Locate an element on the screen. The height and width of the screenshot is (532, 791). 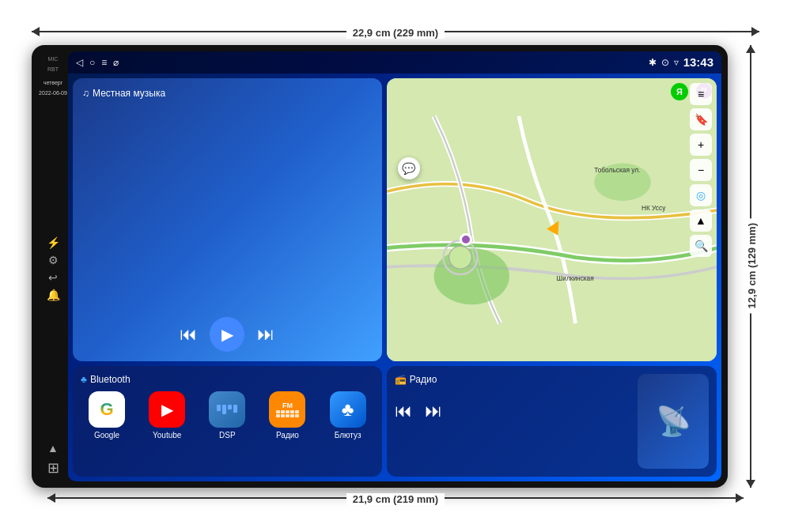
date-label: 2022-06-09 is located at coordinates (53, 93).